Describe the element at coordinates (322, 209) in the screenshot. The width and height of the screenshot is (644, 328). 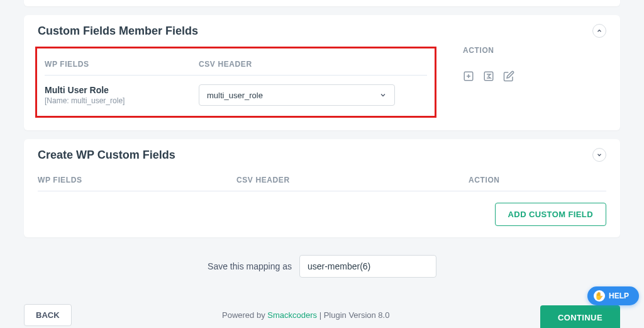
I see `add-field-row: ADD CUSTOM FIELD` at that location.